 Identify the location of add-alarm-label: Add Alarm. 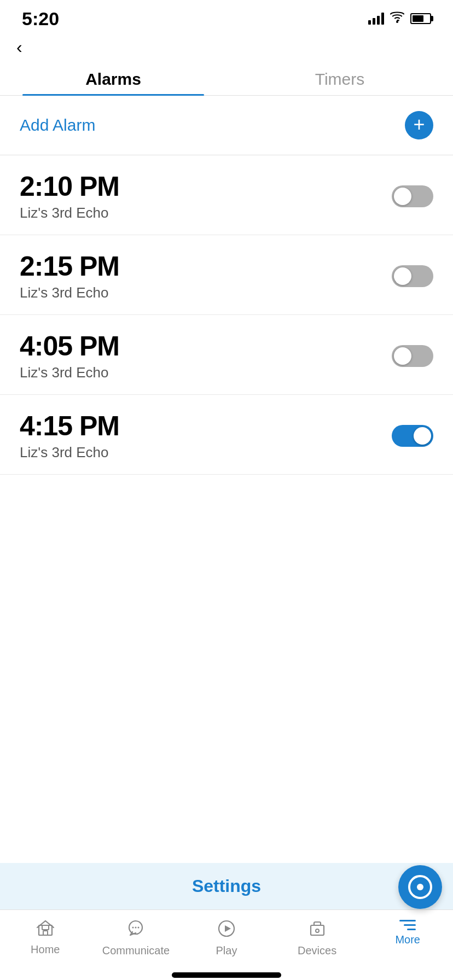
(57, 125).